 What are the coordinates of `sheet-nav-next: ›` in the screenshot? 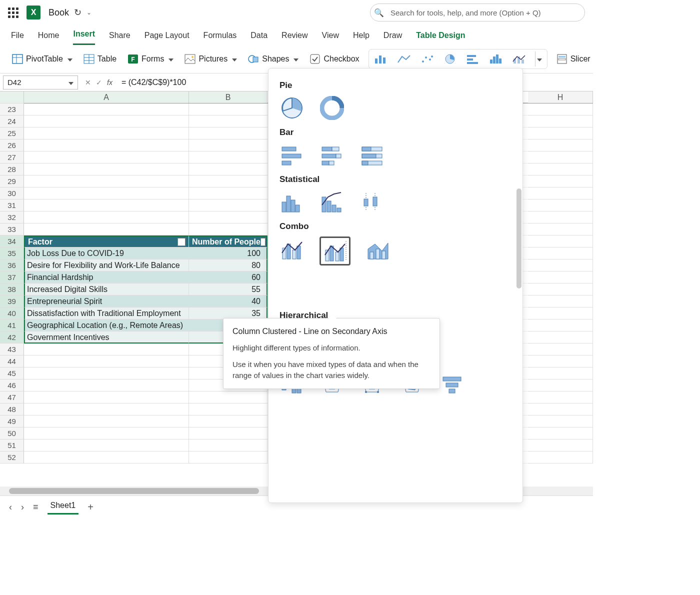 It's located at (22, 507).